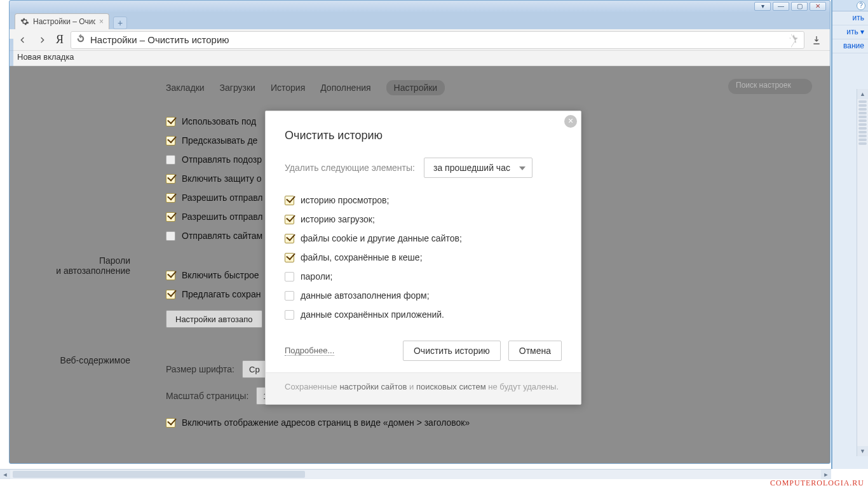 This screenshot has width=868, height=488. What do you see at coordinates (238, 88) in the screenshot?
I see `nav-downloads: Загрузки` at bounding box center [238, 88].